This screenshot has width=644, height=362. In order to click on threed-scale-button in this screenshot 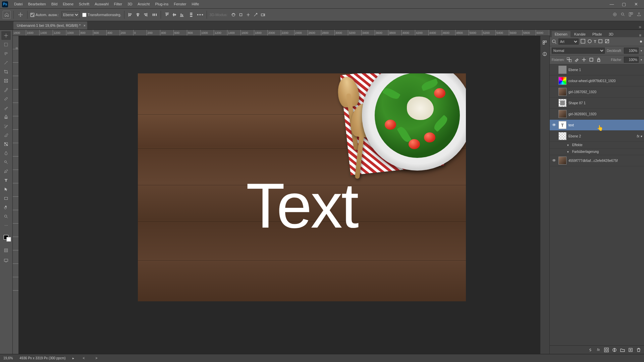, I will do `click(256, 15)`.